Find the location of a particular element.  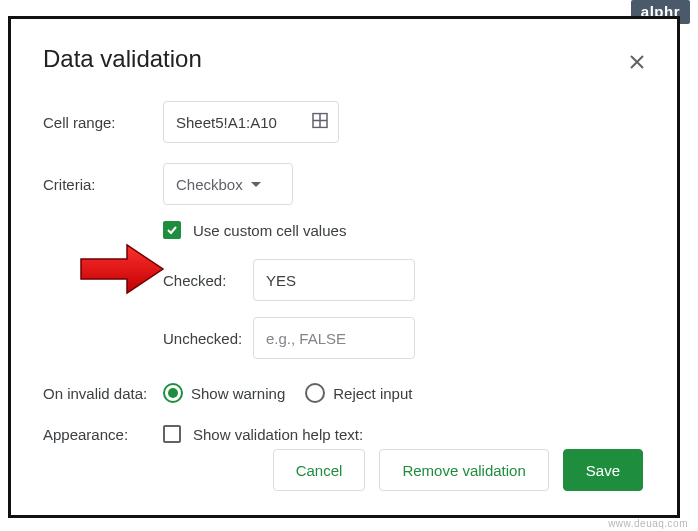

criteria-dropdown: Checkbox is located at coordinates (228, 184).